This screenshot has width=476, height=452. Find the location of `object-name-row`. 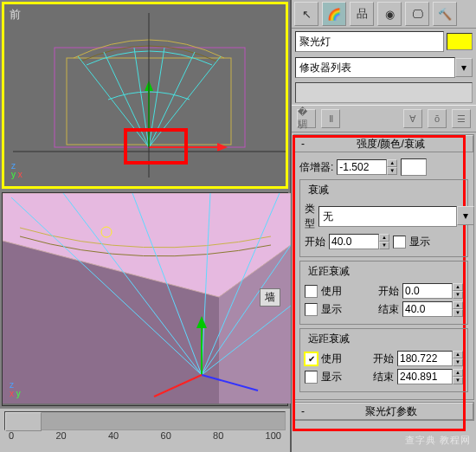

object-name-row is located at coordinates (384, 42).